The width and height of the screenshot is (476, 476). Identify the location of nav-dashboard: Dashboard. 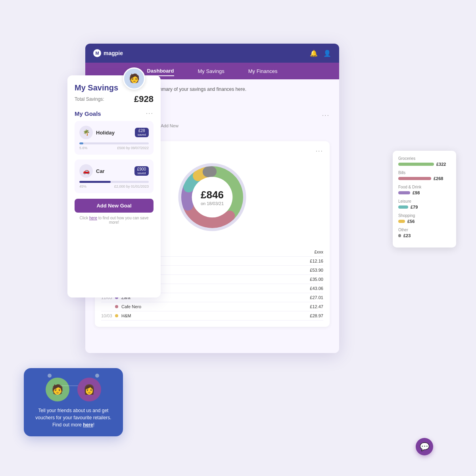
(161, 71).